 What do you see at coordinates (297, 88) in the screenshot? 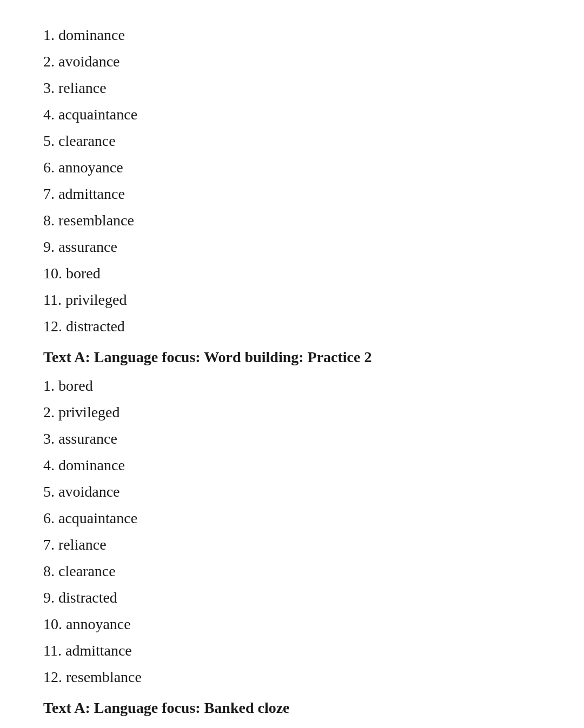
I see `list-item: 3. reliance` at bounding box center [297, 88].